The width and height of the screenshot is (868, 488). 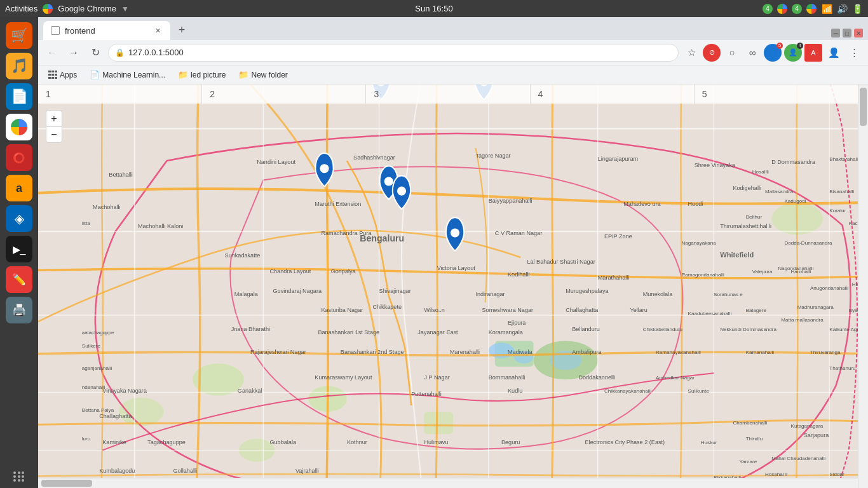 What do you see at coordinates (276, 162) in the screenshot?
I see `svg-text: Nandini Layout` at bounding box center [276, 162].